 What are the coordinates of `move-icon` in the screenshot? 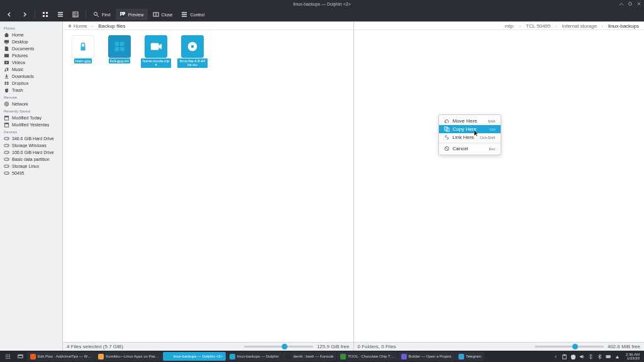 It's located at (447, 121).